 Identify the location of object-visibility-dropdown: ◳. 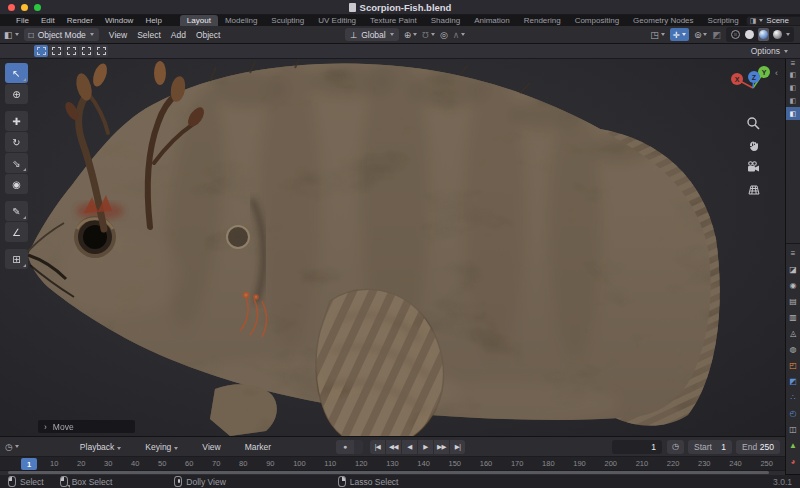
(658, 35).